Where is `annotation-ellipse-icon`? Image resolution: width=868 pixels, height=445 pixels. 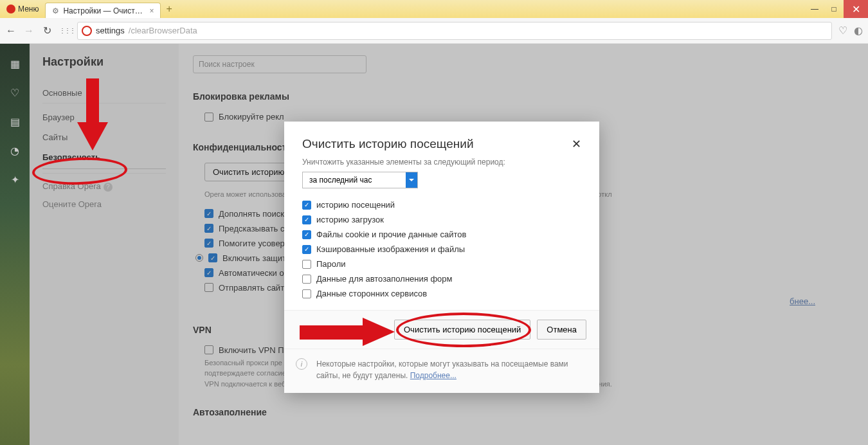 annotation-ellipse-icon is located at coordinates (464, 330).